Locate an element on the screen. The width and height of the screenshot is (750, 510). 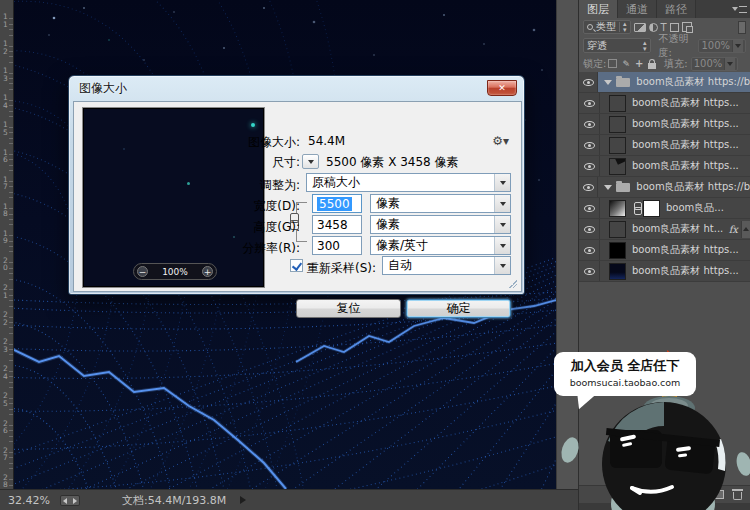
filter-shape-icon is located at coordinates (674, 28).